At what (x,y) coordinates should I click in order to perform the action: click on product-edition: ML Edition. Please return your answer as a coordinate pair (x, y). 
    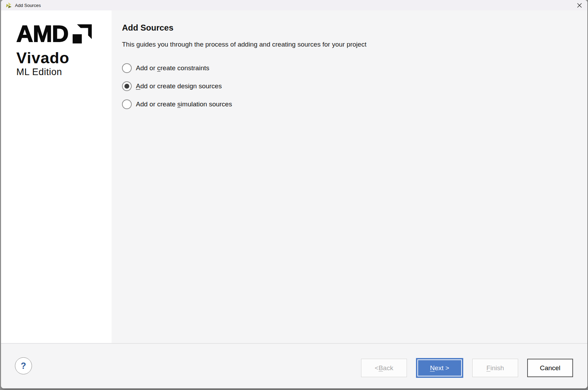
    Looking at the image, I should click on (64, 72).